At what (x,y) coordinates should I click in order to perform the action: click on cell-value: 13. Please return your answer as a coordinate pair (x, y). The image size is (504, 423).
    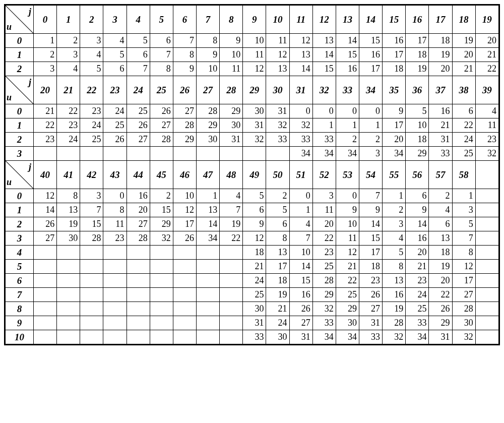
    Looking at the image, I should click on (283, 69).